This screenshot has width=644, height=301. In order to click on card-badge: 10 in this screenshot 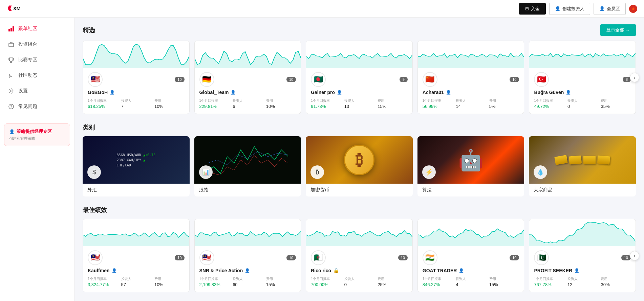, I will do `click(179, 258)`.